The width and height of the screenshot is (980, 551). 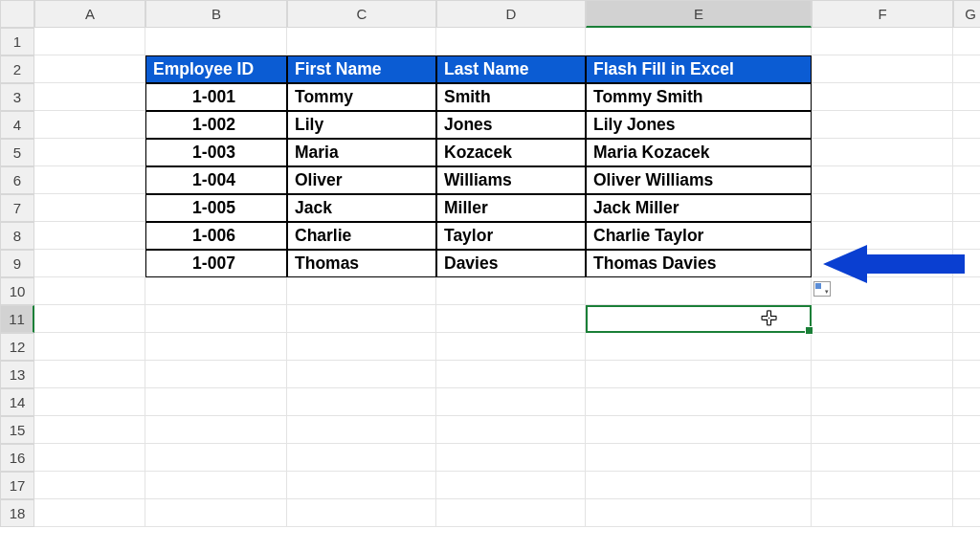 What do you see at coordinates (511, 375) in the screenshot?
I see `cell-D13` at bounding box center [511, 375].